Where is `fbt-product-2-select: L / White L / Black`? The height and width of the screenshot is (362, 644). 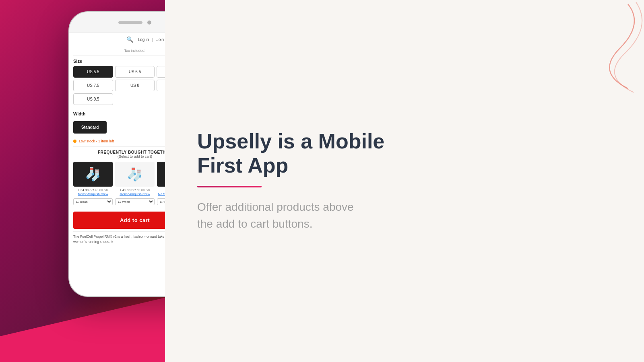
fbt-product-2-select: L / White L / Black is located at coordinates (135, 202).